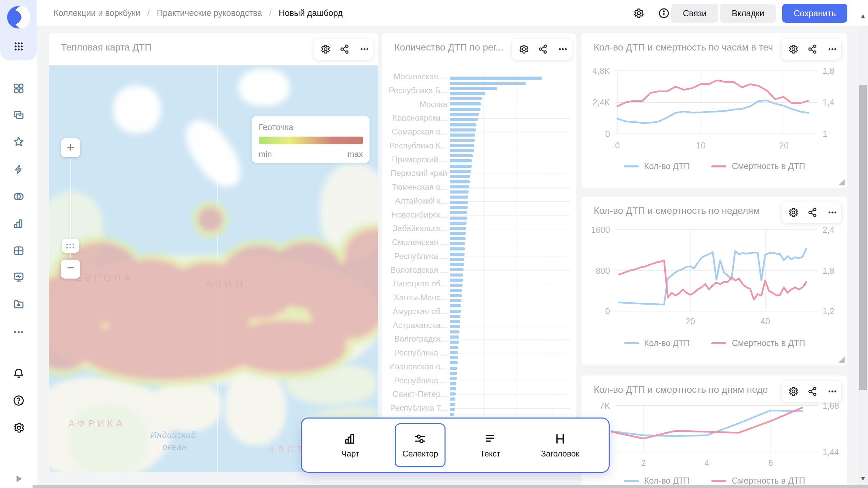 The image size is (868, 488). Describe the element at coordinates (19, 277) in the screenshot. I see `dashboards-monitor-icon` at that location.